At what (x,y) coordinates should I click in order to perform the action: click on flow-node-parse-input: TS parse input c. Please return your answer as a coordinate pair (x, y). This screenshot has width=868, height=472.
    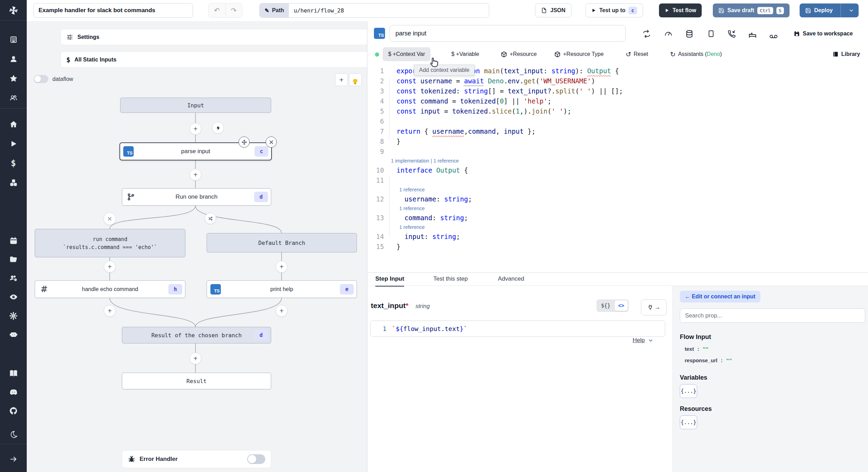
    Looking at the image, I should click on (196, 151).